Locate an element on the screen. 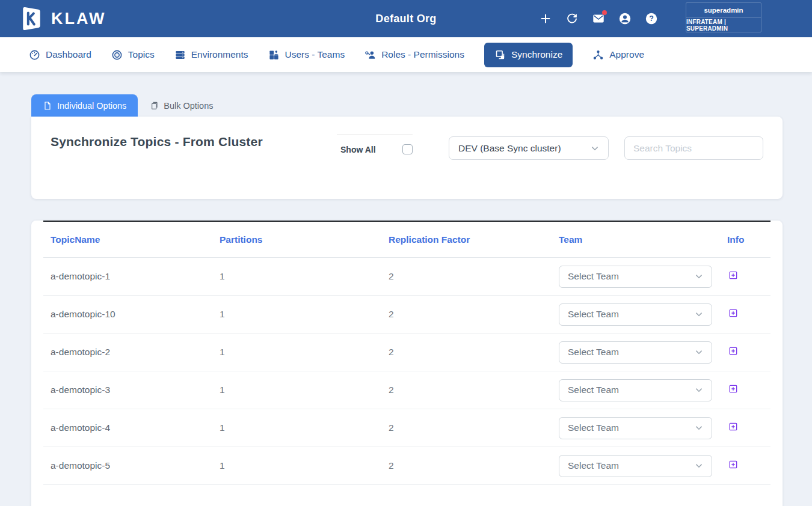  table-header-row: TopicName Partitions Replication Factor … is located at coordinates (407, 240).